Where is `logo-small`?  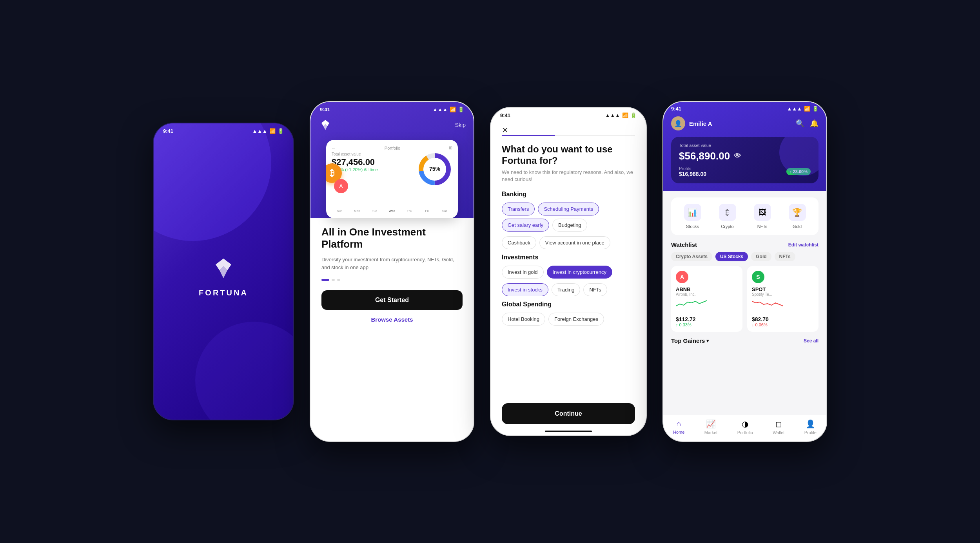 logo-small is located at coordinates (325, 125).